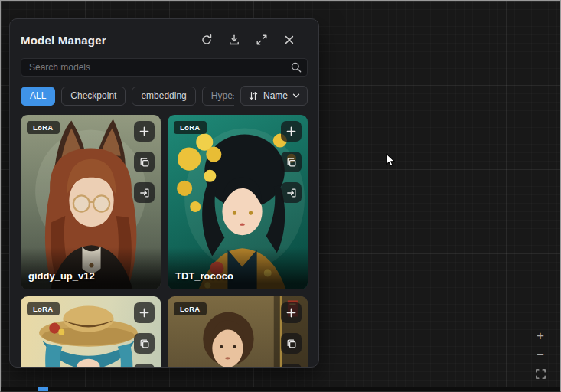 The height and width of the screenshot is (392, 561). Describe the element at coordinates (262, 40) in the screenshot. I see `expand-icon` at that location.